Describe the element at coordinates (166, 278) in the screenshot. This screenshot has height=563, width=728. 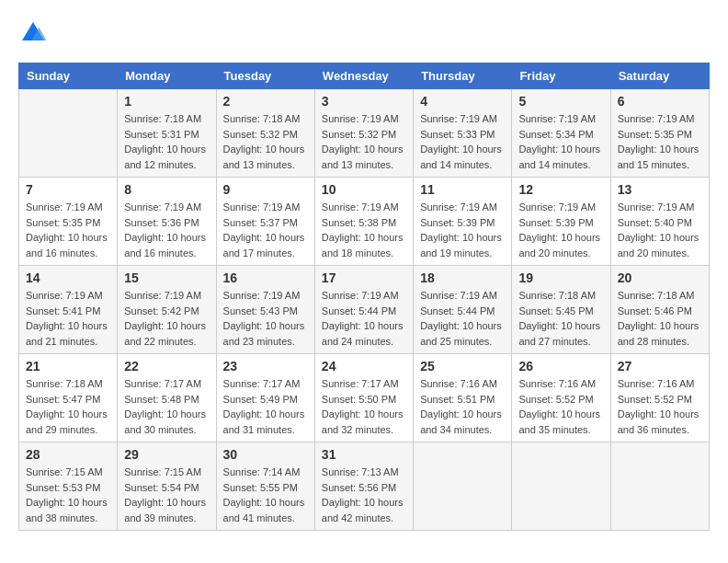
I see `day-number: 15` at that location.